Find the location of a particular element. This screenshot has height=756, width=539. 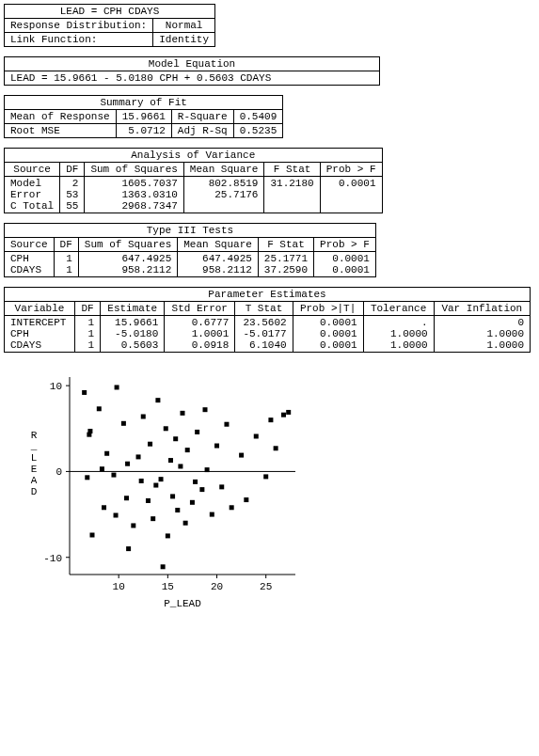

model-eq-title: Model Equation is located at coordinates (192, 64).